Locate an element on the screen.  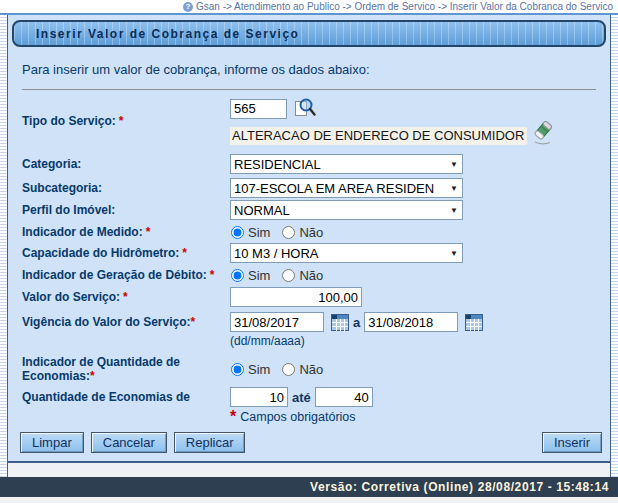
categoria-label-text: Categoria: is located at coordinates (52, 164).